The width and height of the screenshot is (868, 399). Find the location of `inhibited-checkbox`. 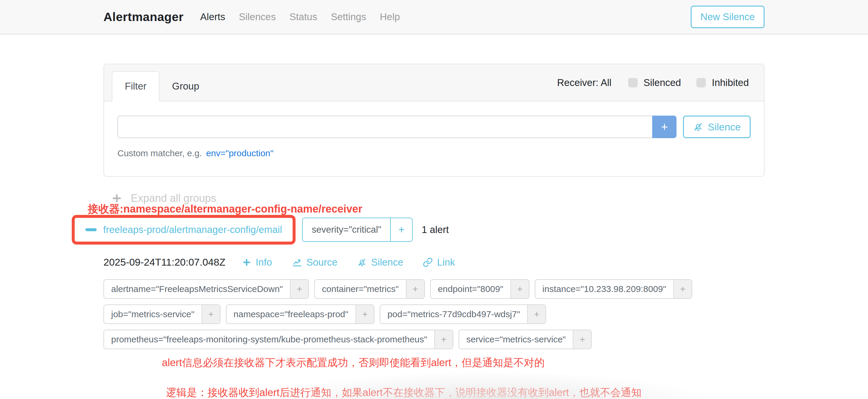

inhibited-checkbox is located at coordinates (701, 83).